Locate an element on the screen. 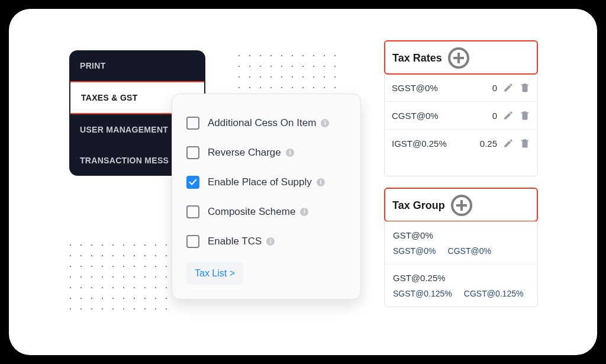 The height and width of the screenshot is (364, 606). tax-rate-value: 0.25 is located at coordinates (488, 143).